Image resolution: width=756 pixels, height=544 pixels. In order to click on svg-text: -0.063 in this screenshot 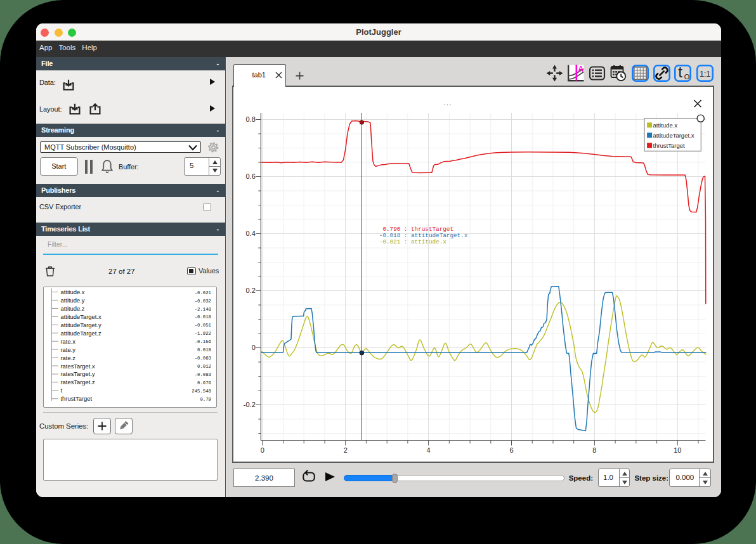, I will do `click(202, 358)`.